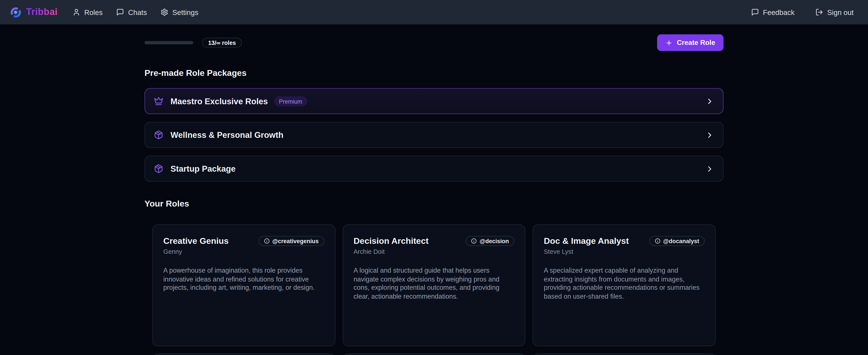 The width and height of the screenshot is (868, 355). Describe the element at coordinates (690, 42) in the screenshot. I see `create-role-button: Create Role` at that location.